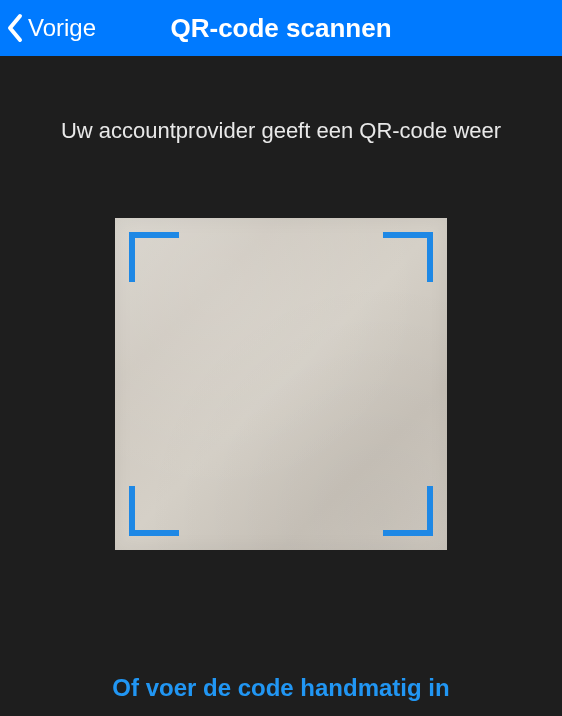 This screenshot has height=716, width=562. Describe the element at coordinates (281, 688) in the screenshot. I see `enter-code-manually-link: Of voer de code handmatig in` at that location.